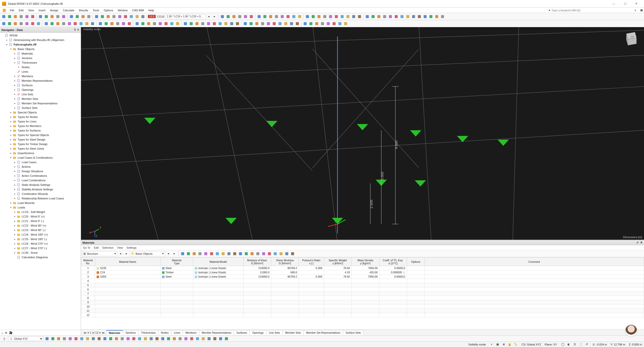 The height and width of the screenshot is (347, 644). Describe the element at coordinates (637, 242) in the screenshot. I see `table-panel-max-icon: ⤢` at that location.